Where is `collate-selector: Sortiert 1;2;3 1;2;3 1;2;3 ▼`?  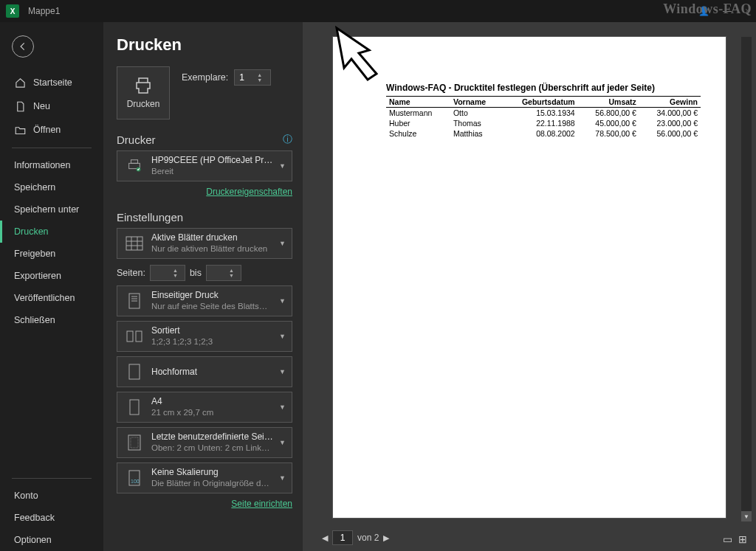
collate-selector: Sortiert 1;2;3 1;2;3 1;2;3 ▼ is located at coordinates (205, 336).